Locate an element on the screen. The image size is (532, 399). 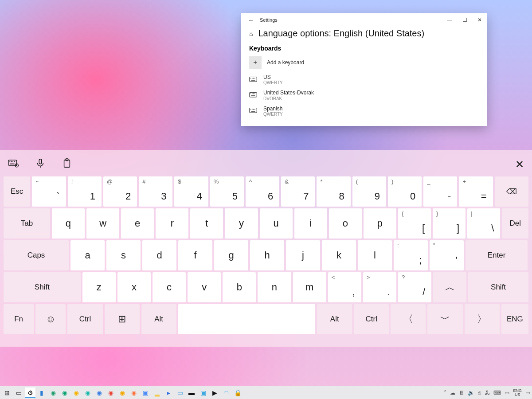
microphone-icon is located at coordinates (40, 164).